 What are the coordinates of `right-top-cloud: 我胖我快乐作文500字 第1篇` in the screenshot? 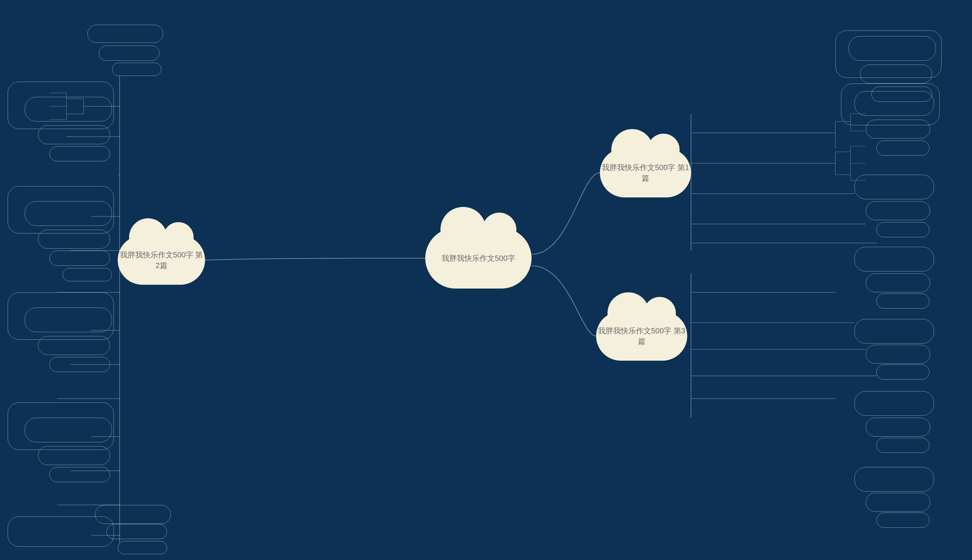 It's located at (645, 173).